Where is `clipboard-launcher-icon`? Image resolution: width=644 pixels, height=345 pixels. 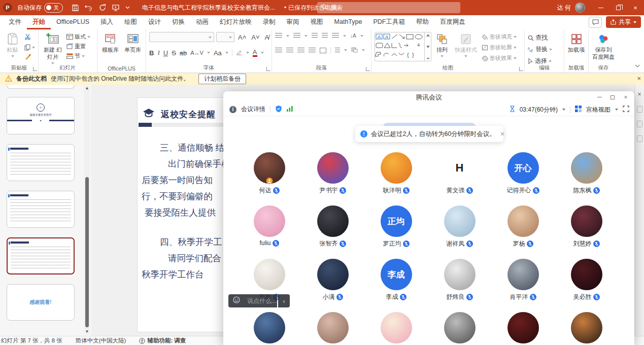
clipboard-launcher-icon is located at coordinates (35, 69).